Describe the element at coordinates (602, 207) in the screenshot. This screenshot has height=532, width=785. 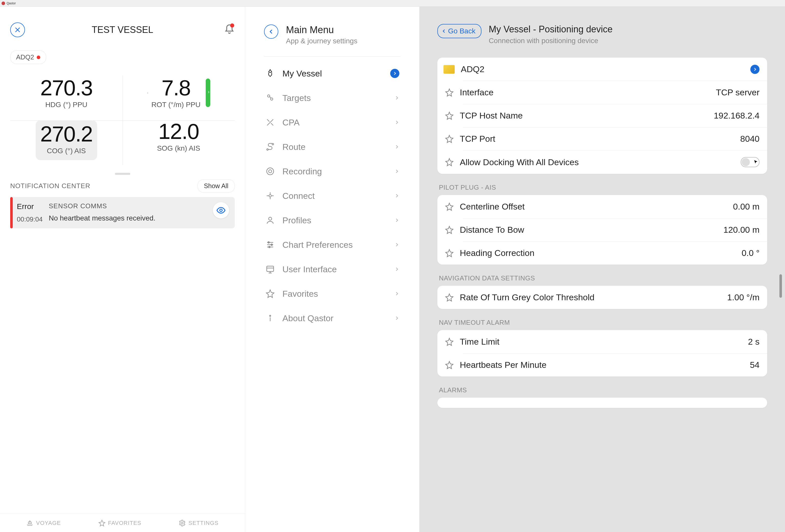
I see `setting-row-centerline: Centerline Offset 0.00 m` at that location.